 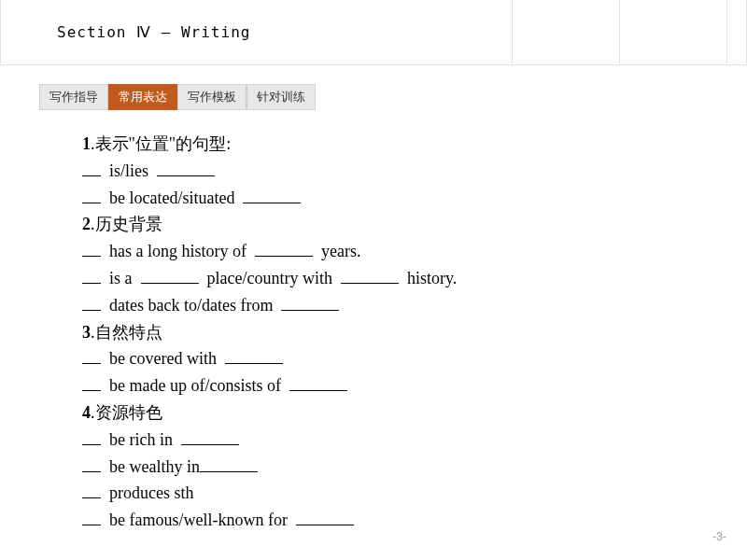 I want to click on tab-common-expressions: 常用表达, so click(x=143, y=97).